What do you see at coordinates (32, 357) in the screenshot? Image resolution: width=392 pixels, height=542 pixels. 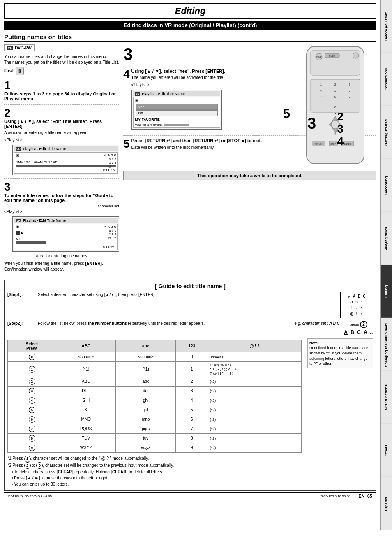 I see `key-cell: 0` at bounding box center [32, 357].